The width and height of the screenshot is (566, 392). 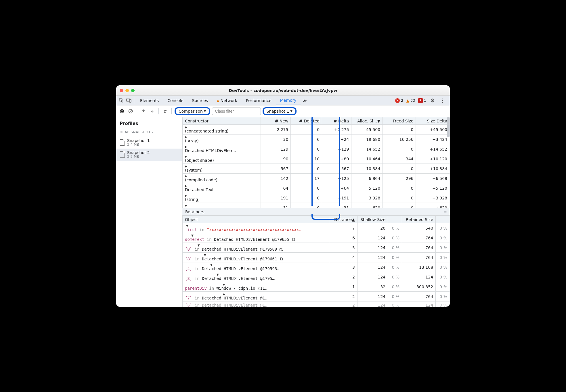 What do you see at coordinates (149, 143) in the screenshot?
I see `snapshot-item: Snapshot 13.4 MB` at bounding box center [149, 143].